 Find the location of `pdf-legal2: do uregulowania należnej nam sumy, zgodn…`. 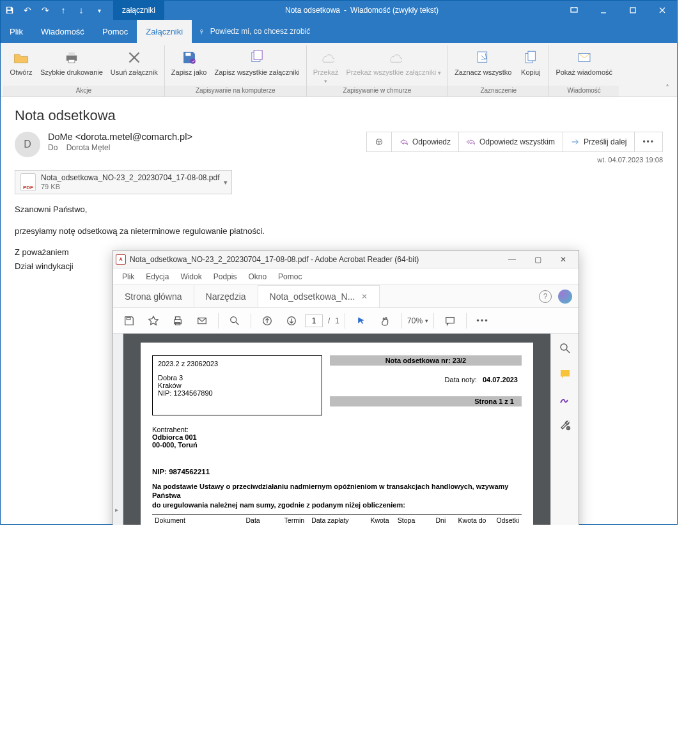

pdf-legal2: do uregulowania należnej nam sumy, zgodn… is located at coordinates (279, 505).